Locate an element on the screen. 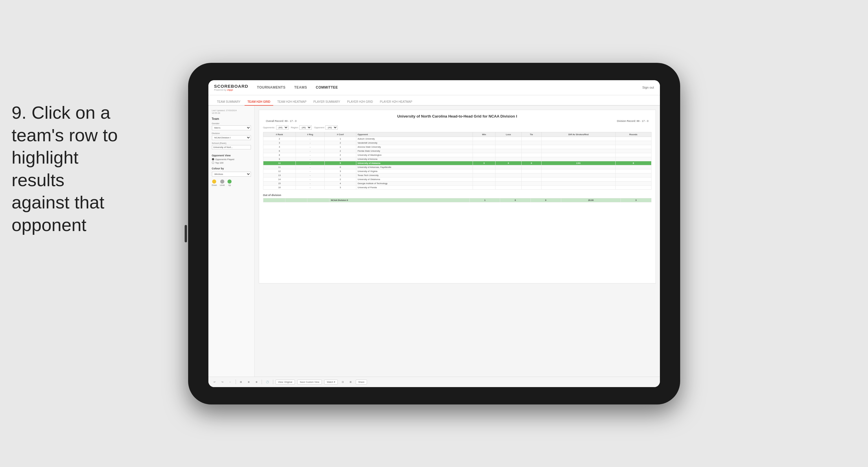 This screenshot has height=467, width=868. toolbar-icon3: ⊗ is located at coordinates (257, 382).